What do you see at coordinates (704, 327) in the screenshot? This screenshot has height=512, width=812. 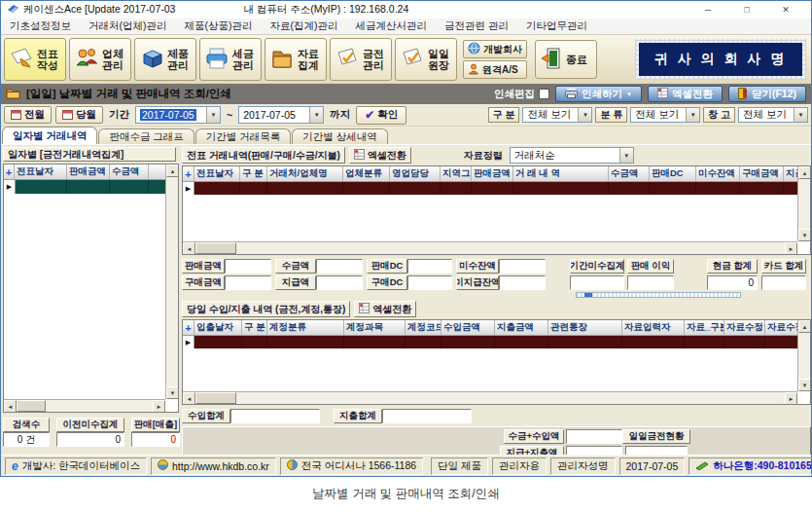 I see `column-header: 자료_구분` at bounding box center [704, 327].